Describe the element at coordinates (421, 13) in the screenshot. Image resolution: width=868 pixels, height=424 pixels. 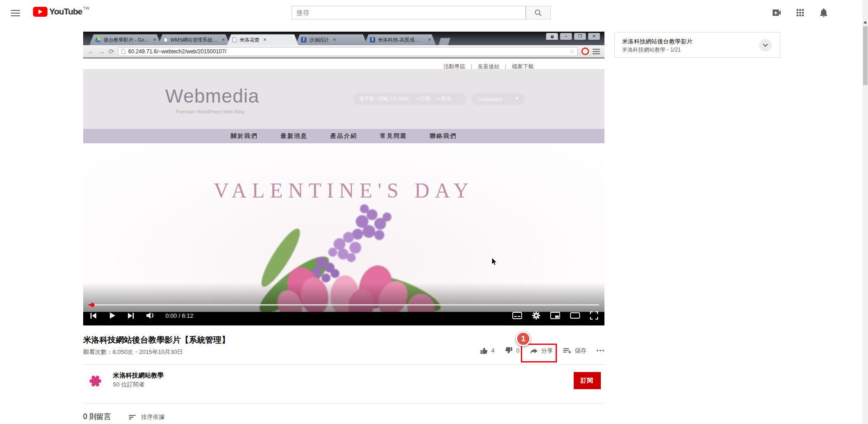
I see `search-bar` at that location.